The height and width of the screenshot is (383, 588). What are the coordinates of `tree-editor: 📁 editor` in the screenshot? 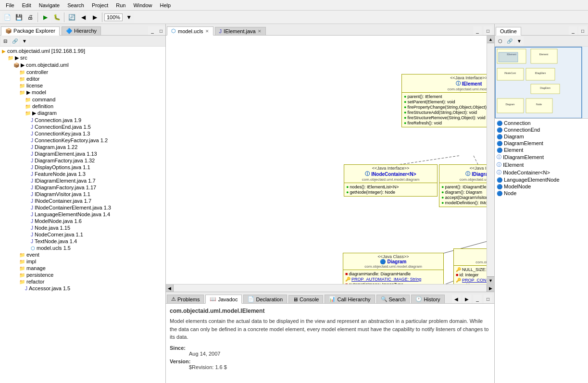 It's located at (83, 79).